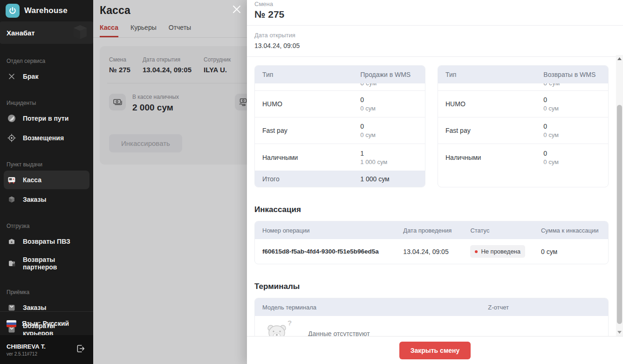  Describe the element at coordinates (371, 308) in the screenshot. I see `col-terminal-model: Модель терминала` at that location.